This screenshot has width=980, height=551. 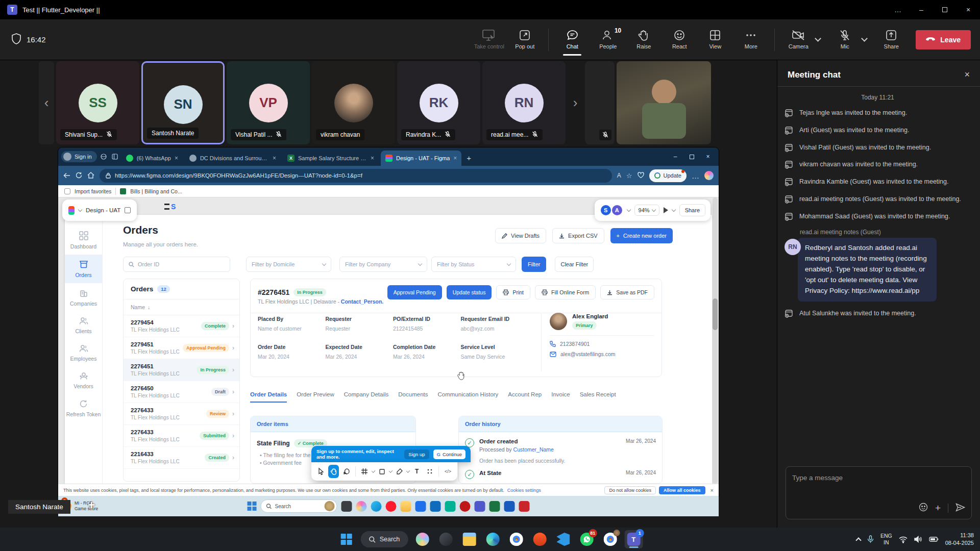 I want to click on tab-order-details: Order Details, so click(x=268, y=397).